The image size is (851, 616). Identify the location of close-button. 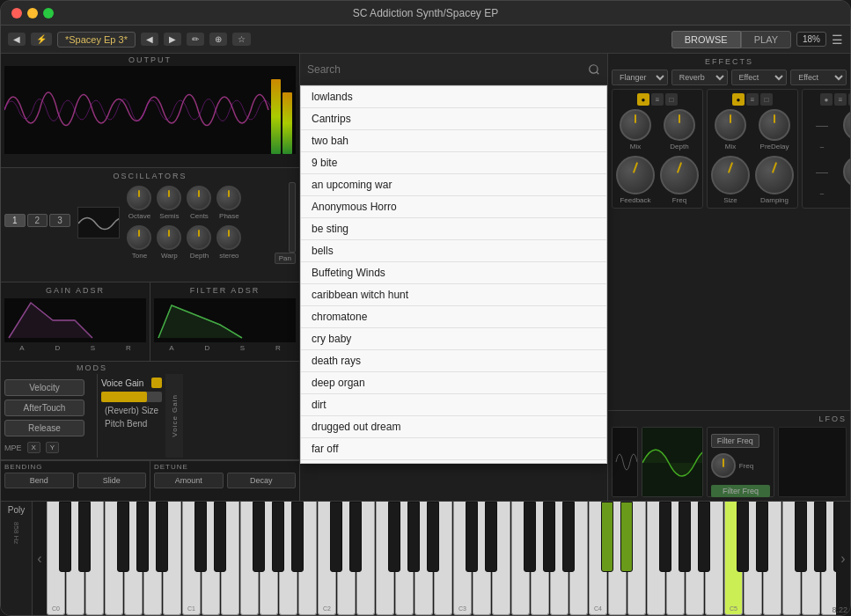
(17, 13).